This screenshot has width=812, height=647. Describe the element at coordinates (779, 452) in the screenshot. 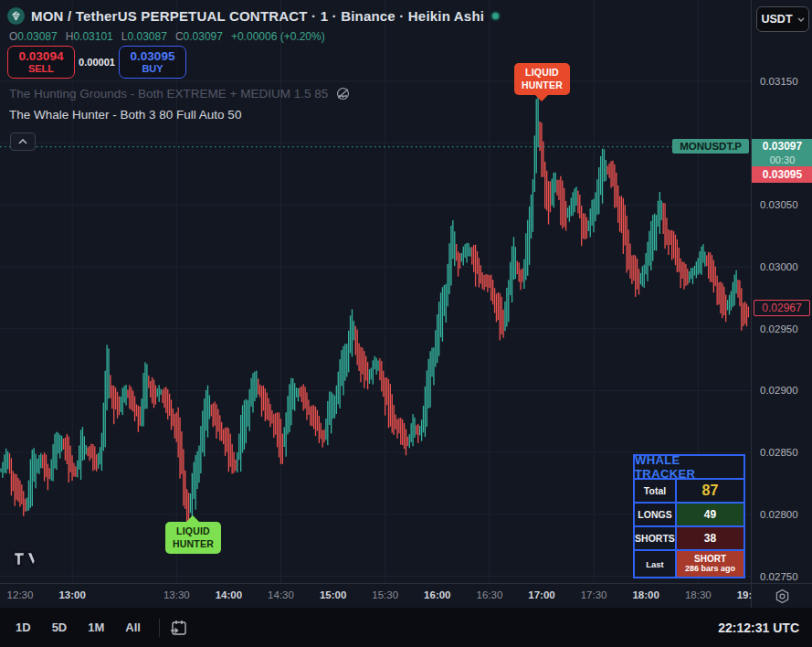

I see `price-tick: 0.02850` at that location.